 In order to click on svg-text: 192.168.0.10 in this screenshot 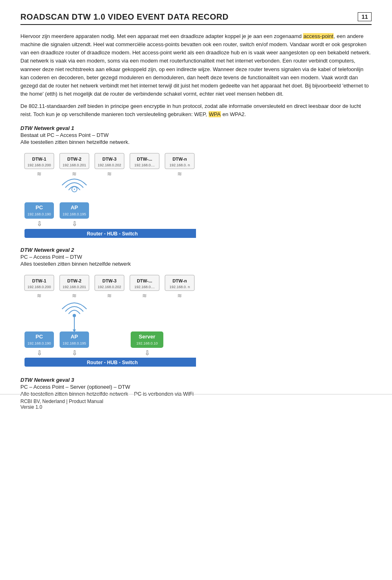, I will do `click(147, 343)`.